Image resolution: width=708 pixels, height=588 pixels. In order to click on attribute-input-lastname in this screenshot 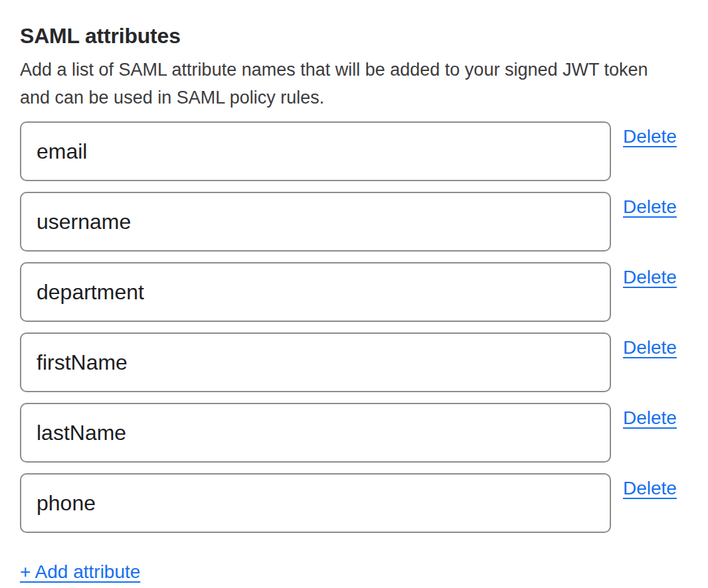, I will do `click(315, 433)`.